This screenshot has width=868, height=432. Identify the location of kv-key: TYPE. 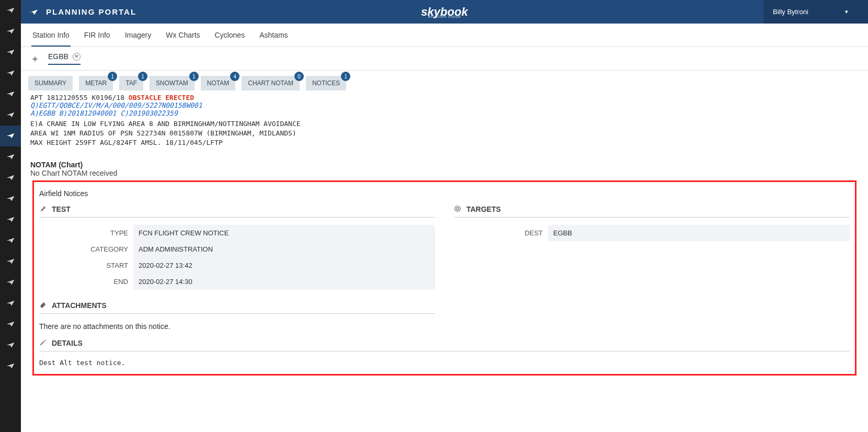
(86, 233).